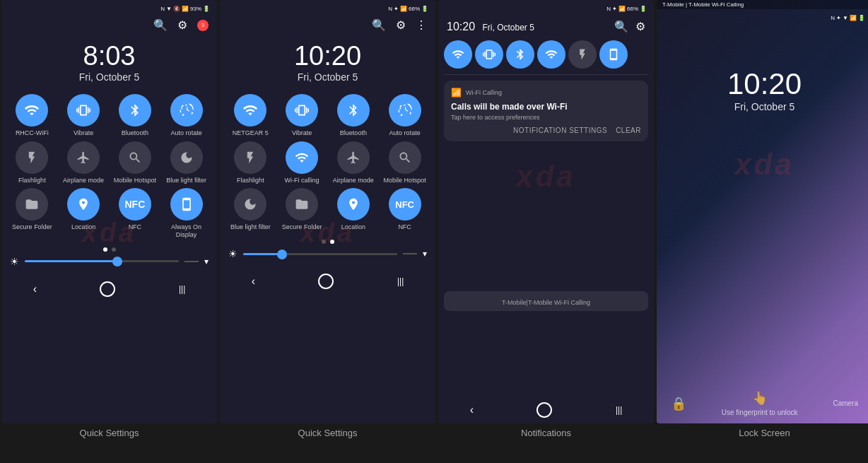  I want to click on lock-icon-4: 🔒, so click(679, 404).